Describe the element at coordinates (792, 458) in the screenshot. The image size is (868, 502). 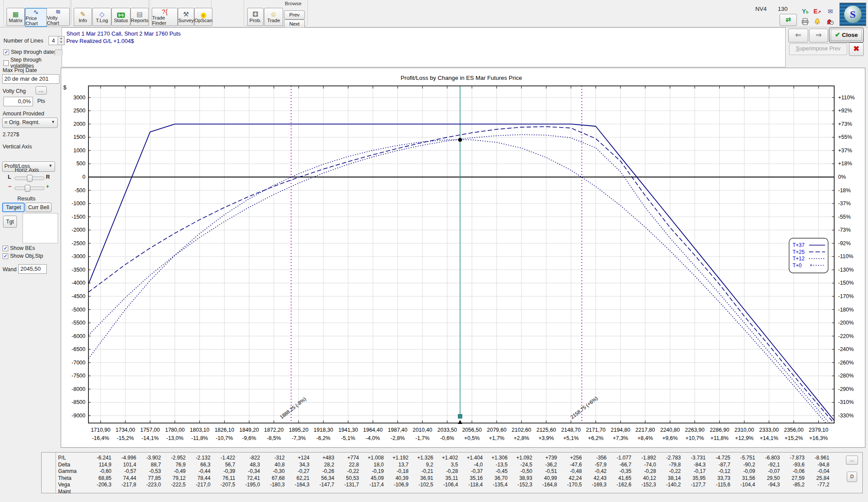
I see `table-cell: -7.873` at that location.